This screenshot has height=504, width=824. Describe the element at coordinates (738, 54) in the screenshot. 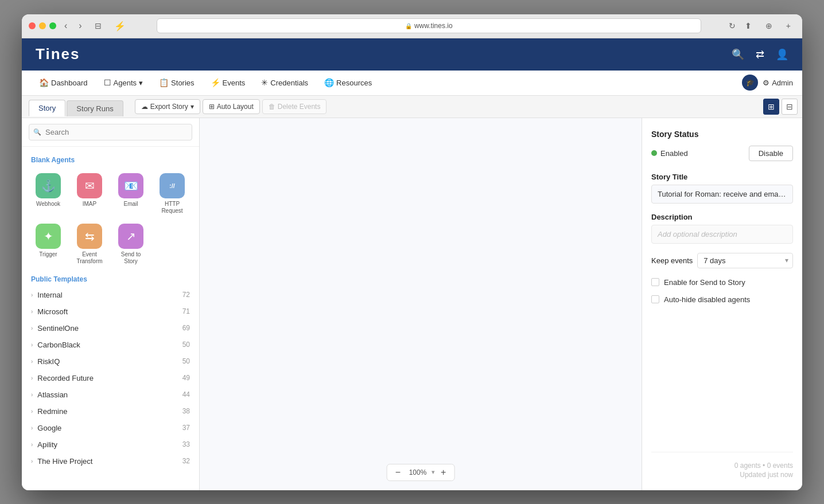

I see `search-icon: 🔍` at that location.